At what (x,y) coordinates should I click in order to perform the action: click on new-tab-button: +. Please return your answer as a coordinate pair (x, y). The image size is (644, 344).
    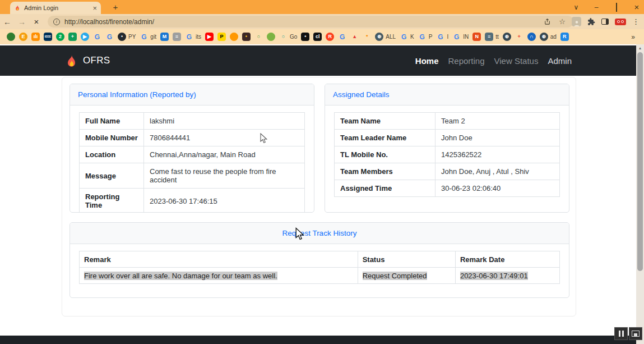
    Looking at the image, I should click on (115, 7).